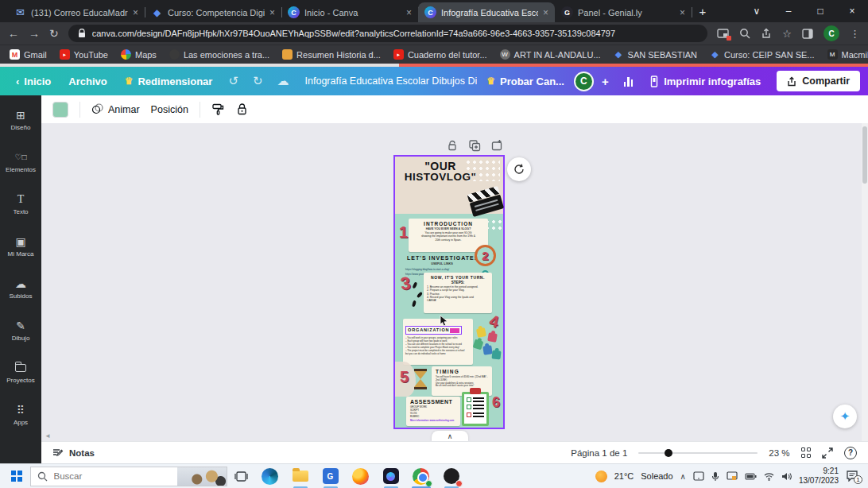 The image size is (868, 488). I want to click on notification-center-button: 1, so click(852, 476).